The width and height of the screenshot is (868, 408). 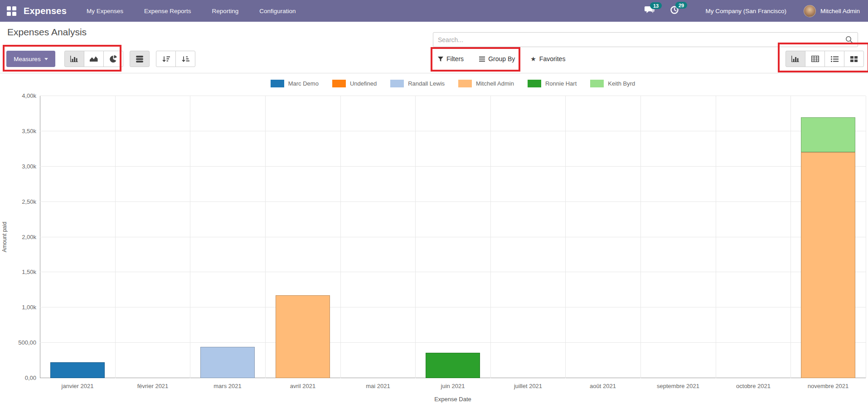 I want to click on x-tick-label: novembre 2021, so click(x=828, y=386).